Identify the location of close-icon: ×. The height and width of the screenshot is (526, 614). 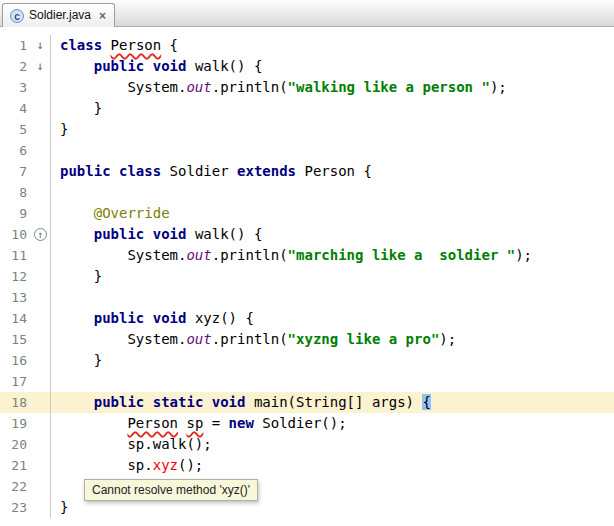
(102, 16).